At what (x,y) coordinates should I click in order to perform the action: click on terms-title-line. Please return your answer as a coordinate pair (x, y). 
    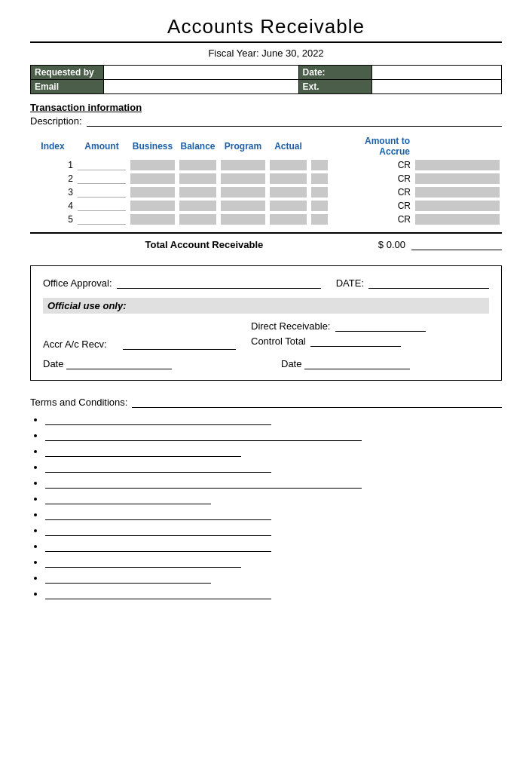
    Looking at the image, I should click on (316, 402).